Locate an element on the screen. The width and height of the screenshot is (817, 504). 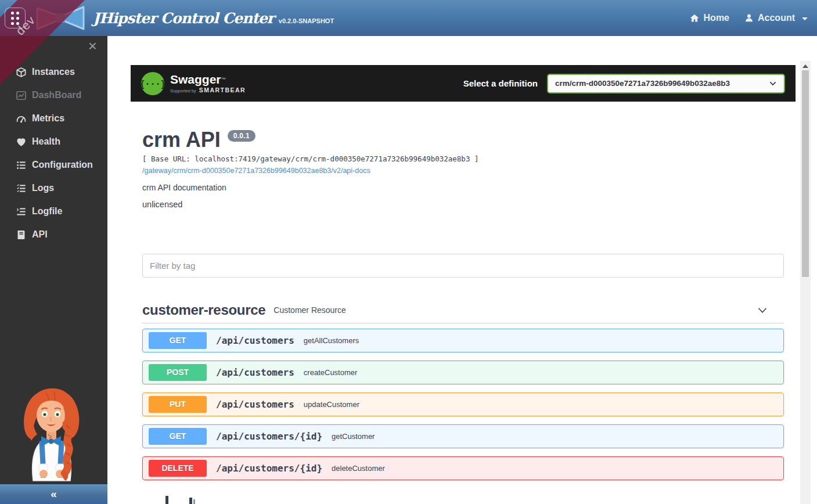
configuration-icon is located at coordinates (21, 165).